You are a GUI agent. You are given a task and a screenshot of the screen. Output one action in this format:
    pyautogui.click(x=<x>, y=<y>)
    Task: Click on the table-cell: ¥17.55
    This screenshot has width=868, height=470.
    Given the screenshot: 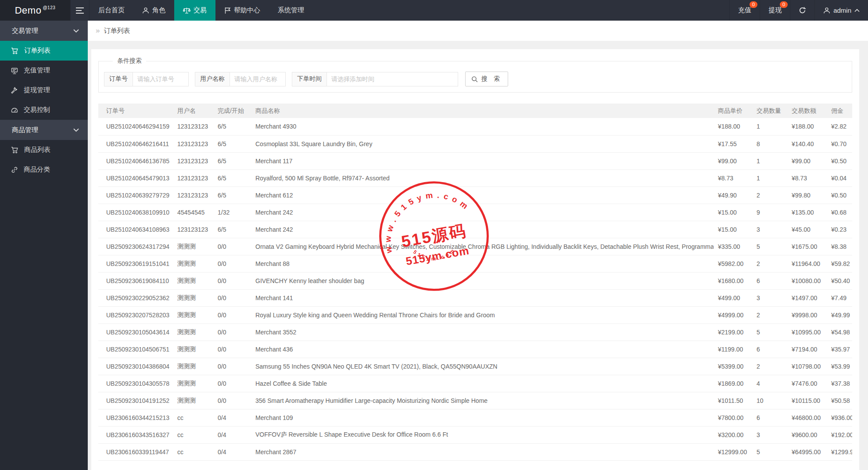 What is the action you would take?
    pyautogui.click(x=733, y=144)
    